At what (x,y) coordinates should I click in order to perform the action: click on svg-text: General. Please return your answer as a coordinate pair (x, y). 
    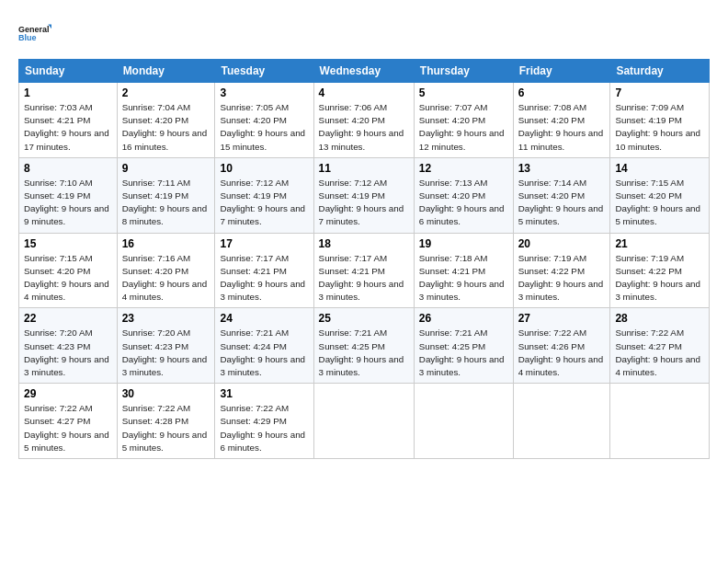
    Looking at the image, I should click on (34, 29).